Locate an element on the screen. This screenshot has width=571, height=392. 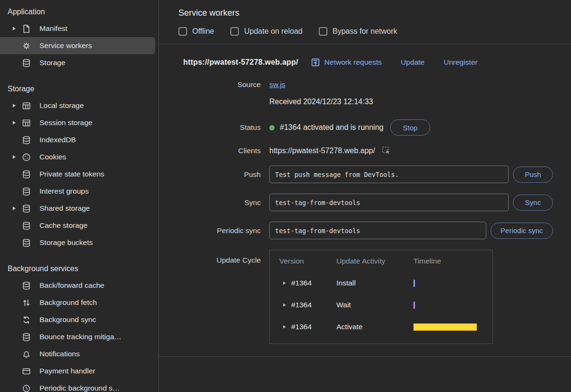
cookie-icon is located at coordinates (27, 157).